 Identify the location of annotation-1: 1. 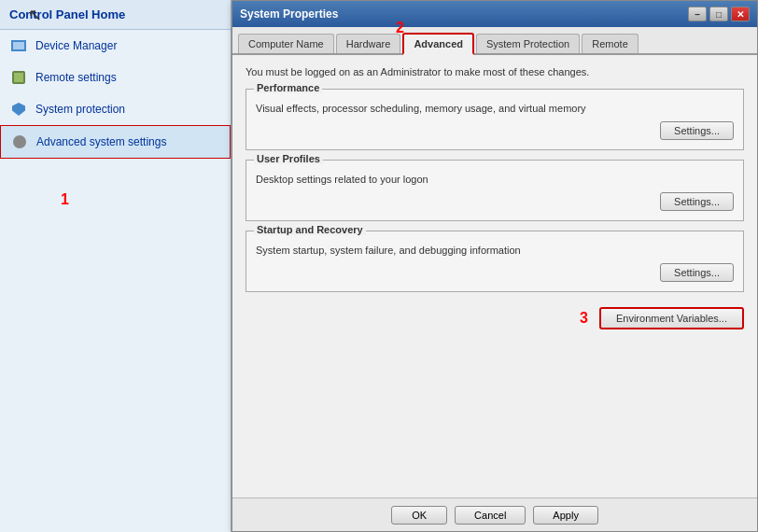
(65, 200).